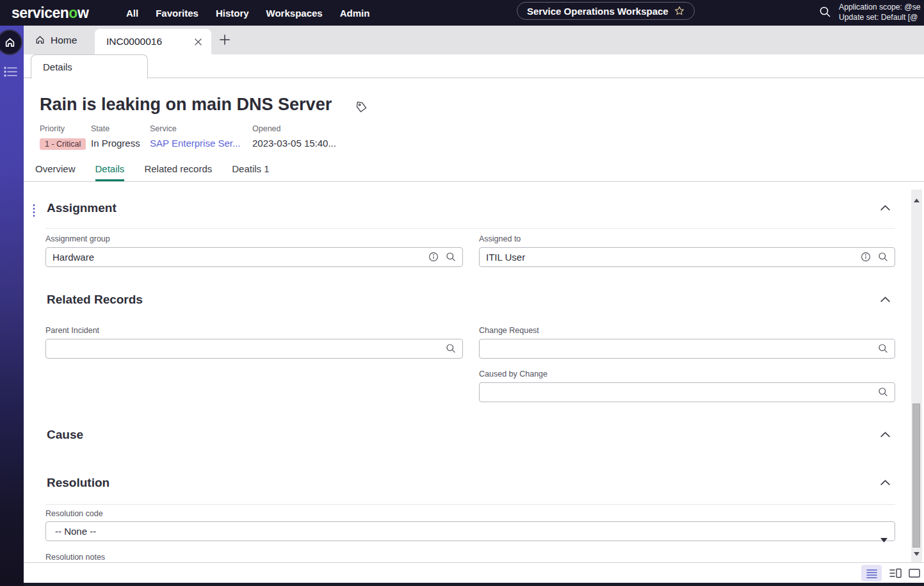  What do you see at coordinates (687, 257) in the screenshot?
I see `assigned-to-input` at bounding box center [687, 257].